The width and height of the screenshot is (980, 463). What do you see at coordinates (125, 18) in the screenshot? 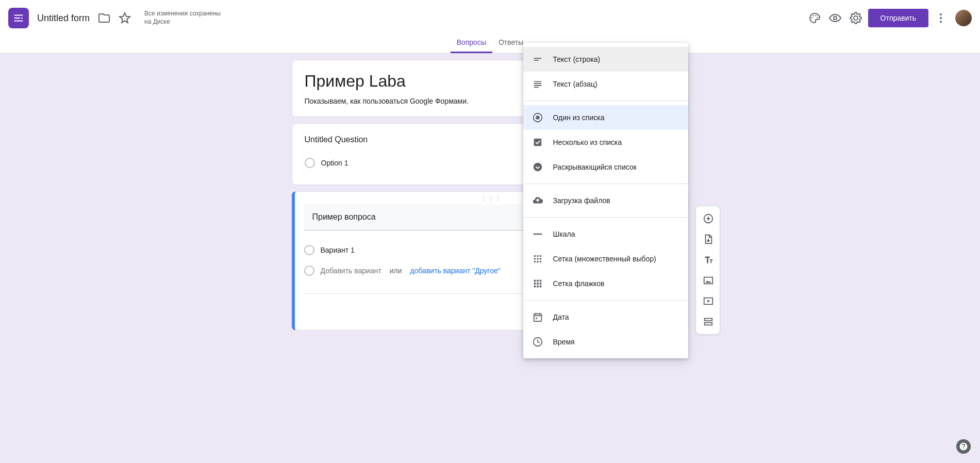
I see `star-button` at bounding box center [125, 18].